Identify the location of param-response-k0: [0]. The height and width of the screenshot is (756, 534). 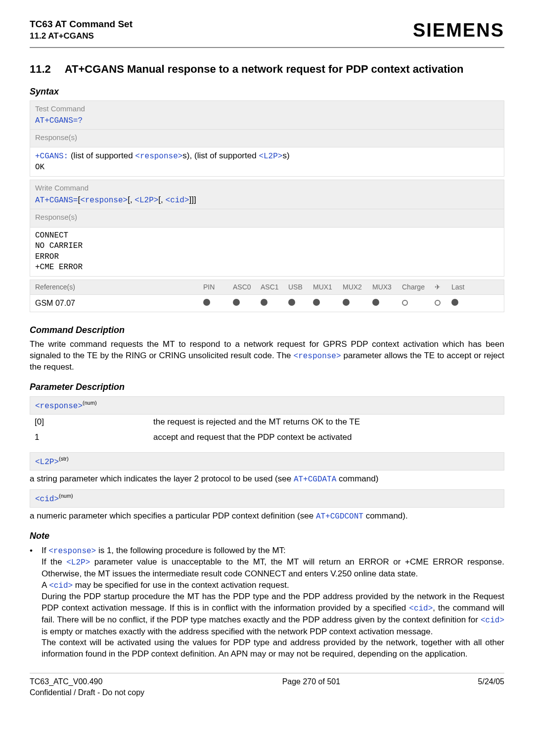
(94, 423).